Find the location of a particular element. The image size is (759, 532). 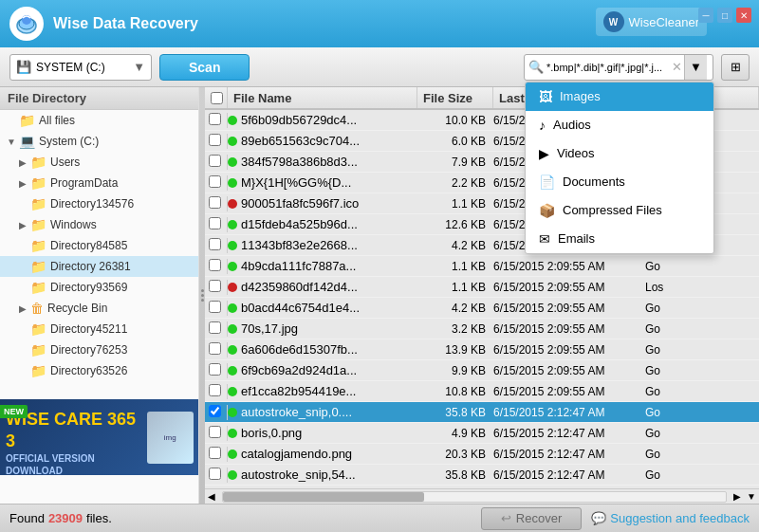

row-date-9: 6/15/2015 2:09:55 AM is located at coordinates (569, 287).